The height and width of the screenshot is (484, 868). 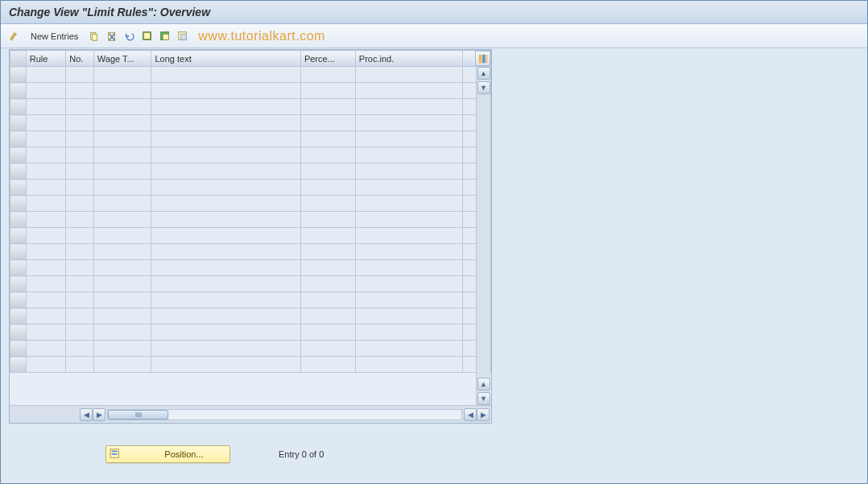 What do you see at coordinates (165, 36) in the screenshot?
I see `select-block-icon` at bounding box center [165, 36].